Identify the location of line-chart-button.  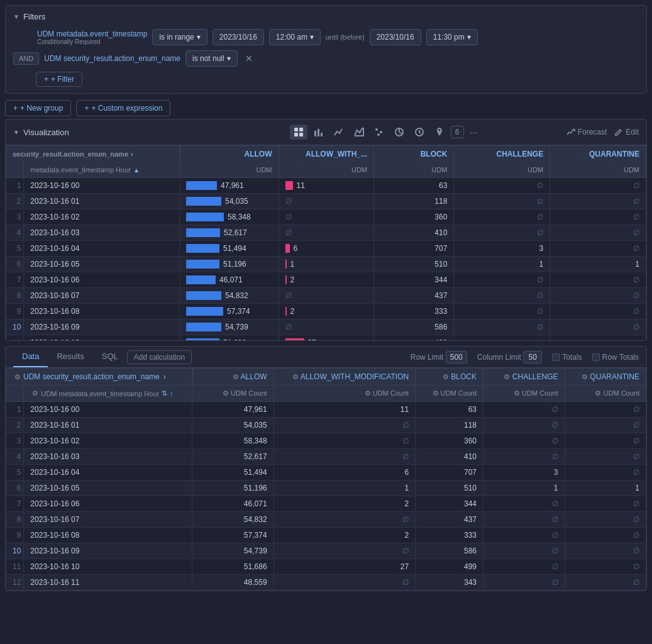
(339, 132).